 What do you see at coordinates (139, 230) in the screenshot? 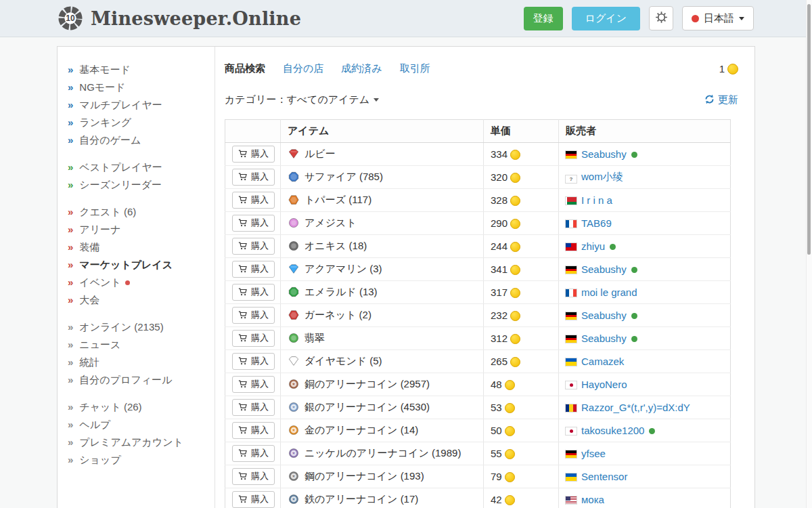
I see `sidebar-item: »アリーナ` at bounding box center [139, 230].